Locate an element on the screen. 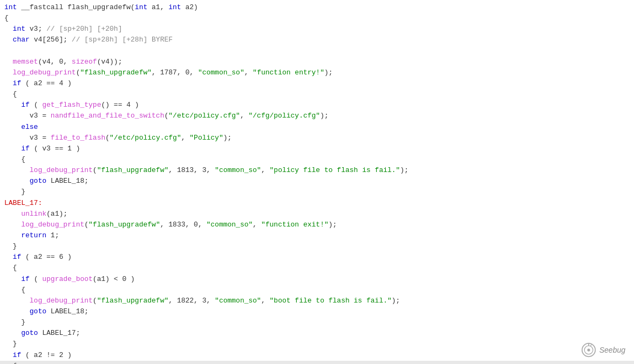 This screenshot has height=364, width=634. code-line: if ( a2 == 4 ) is located at coordinates (317, 84).